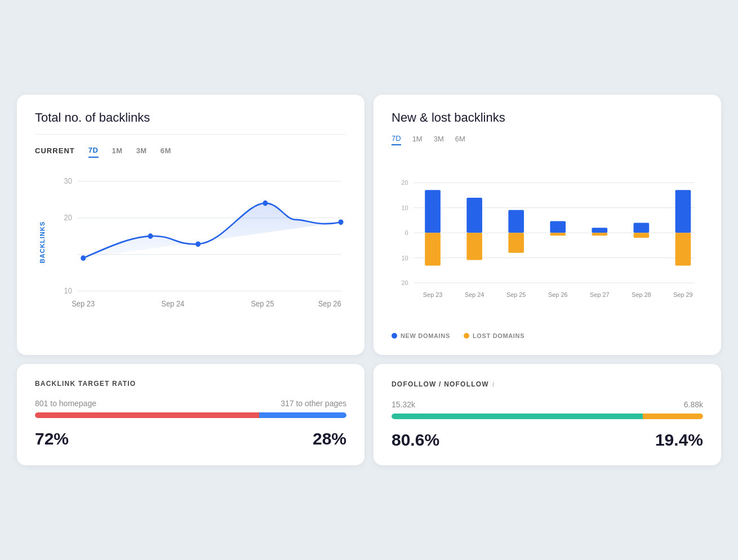  What do you see at coordinates (499, 336) in the screenshot?
I see `legend-lost-label: LOST DOMAINS` at bounding box center [499, 336].